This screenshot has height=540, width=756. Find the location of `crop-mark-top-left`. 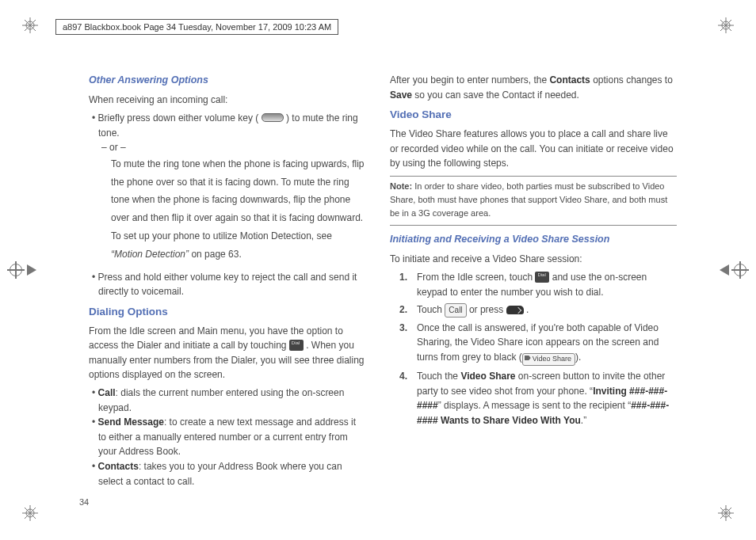

crop-mark-top-left is located at coordinates (30, 25).